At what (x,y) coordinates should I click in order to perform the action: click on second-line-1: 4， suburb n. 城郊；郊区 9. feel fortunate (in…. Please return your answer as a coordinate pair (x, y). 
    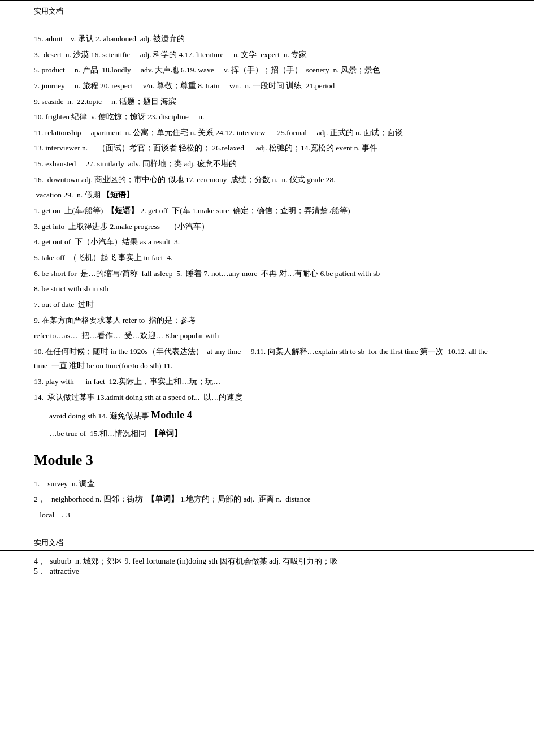
    Looking at the image, I should click on (267, 561).